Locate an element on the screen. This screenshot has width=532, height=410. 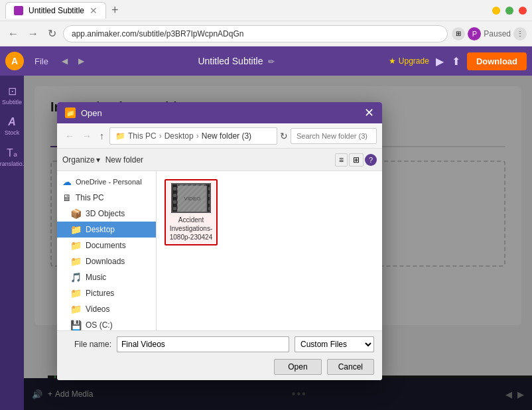
file-thumbnail: VIDEO is located at coordinates (191, 198).